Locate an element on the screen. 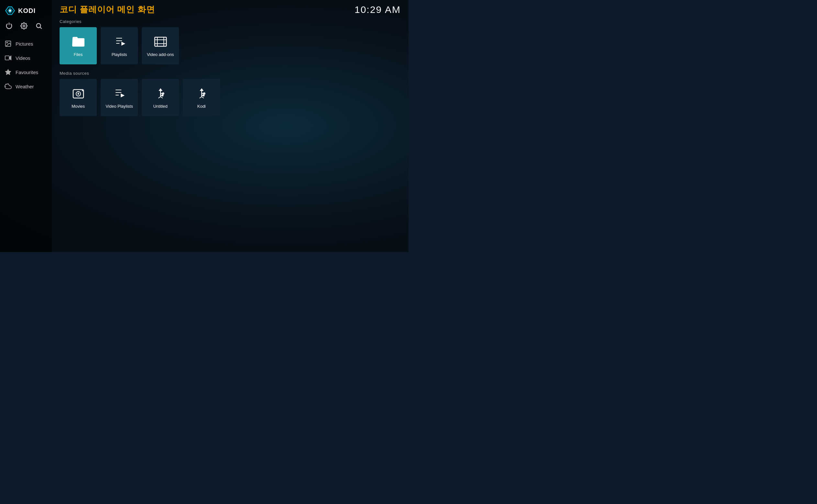 Image resolution: width=817 pixels, height=504 pixels. tile-movies: Movies is located at coordinates (78, 97).